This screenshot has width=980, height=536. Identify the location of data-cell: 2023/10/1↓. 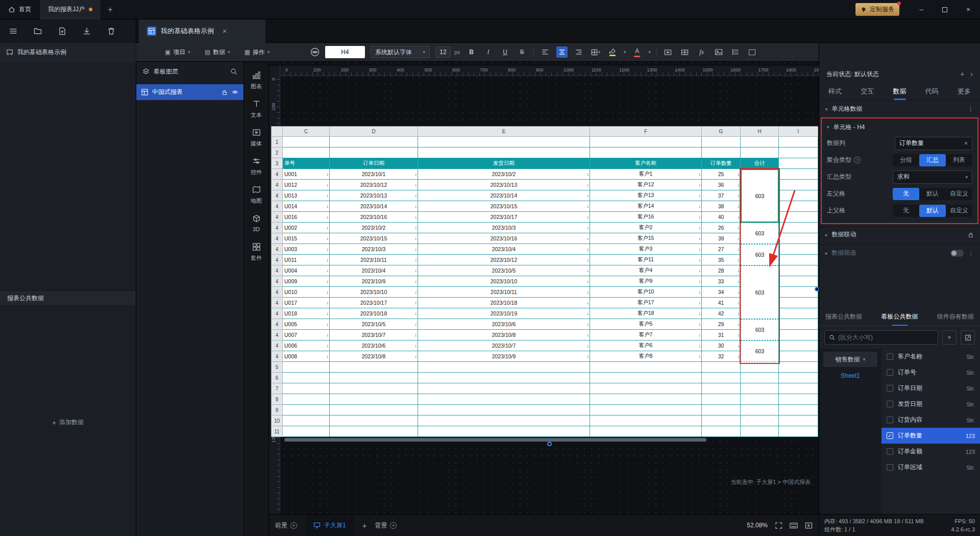
(374, 175).